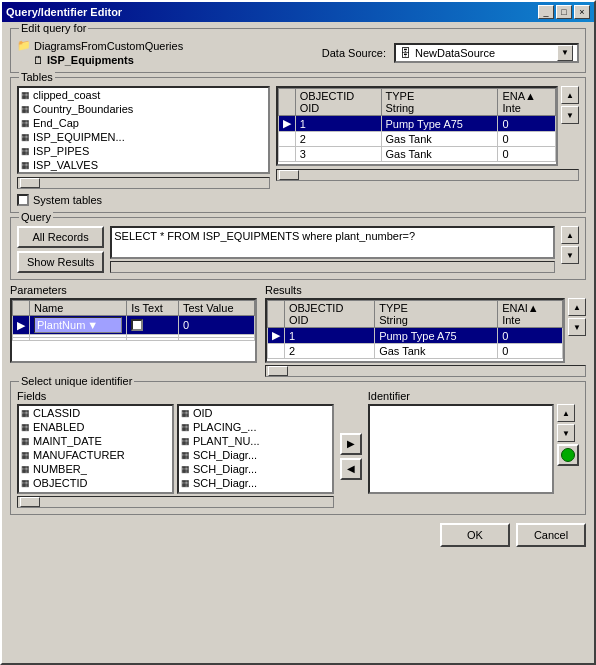 This screenshot has width=596, height=665. I want to click on close-button: ×, so click(582, 12).